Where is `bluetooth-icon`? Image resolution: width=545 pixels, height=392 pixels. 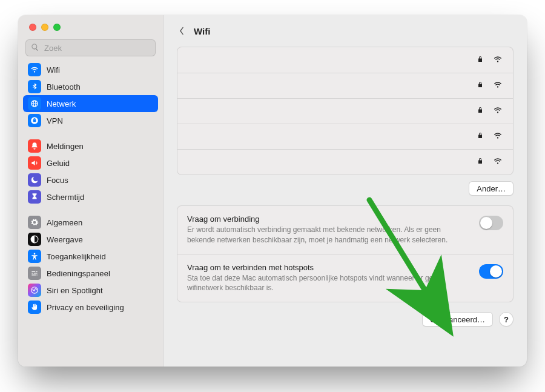
bluetooth-icon is located at coordinates (35, 87).